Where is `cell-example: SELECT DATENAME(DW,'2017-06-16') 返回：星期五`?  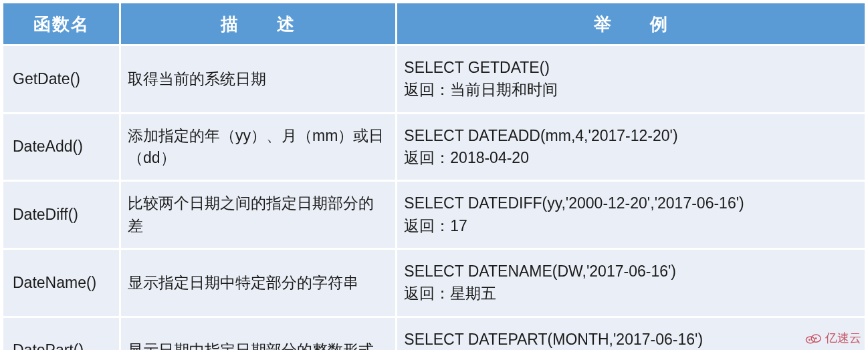
cell-example: SELECT DATENAME(DW,'2017-06-16') 返回：星期五 is located at coordinates (631, 283).